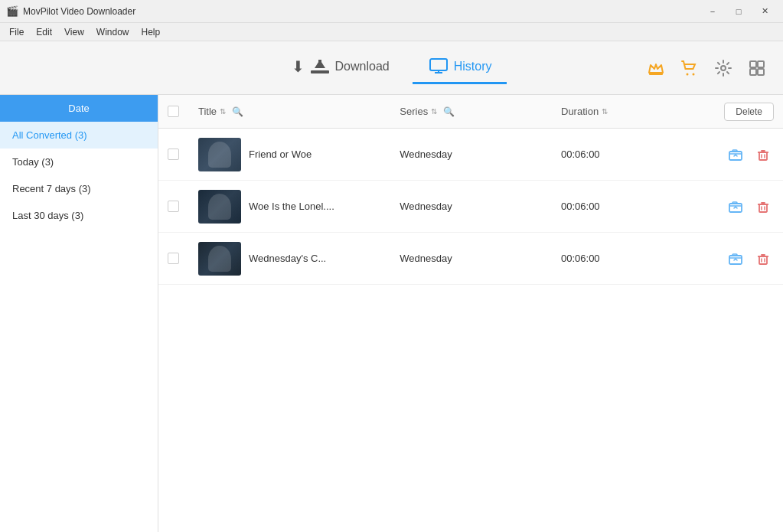  Describe the element at coordinates (183, 155) in the screenshot. I see `row1-check` at that location.